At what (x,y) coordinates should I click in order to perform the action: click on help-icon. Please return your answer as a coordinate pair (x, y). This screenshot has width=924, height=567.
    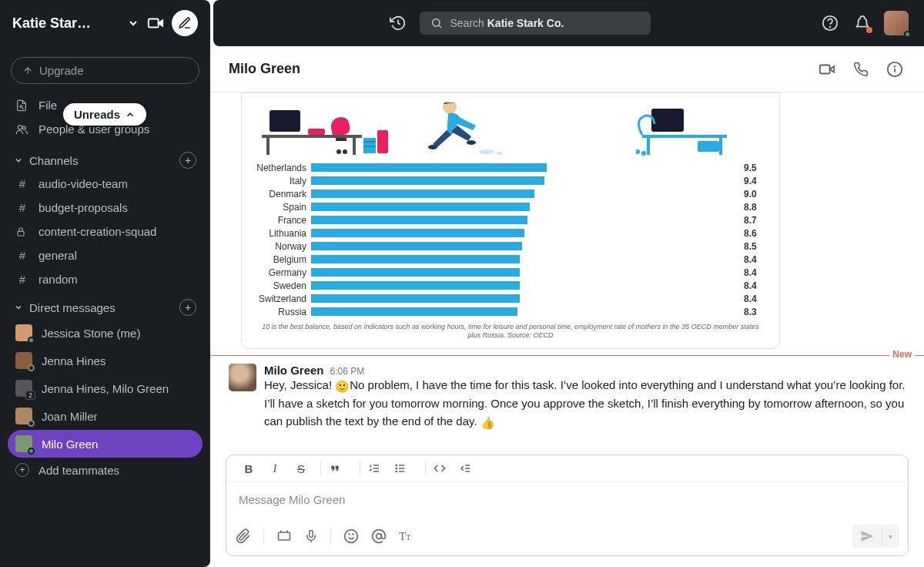
    Looking at the image, I should click on (830, 23).